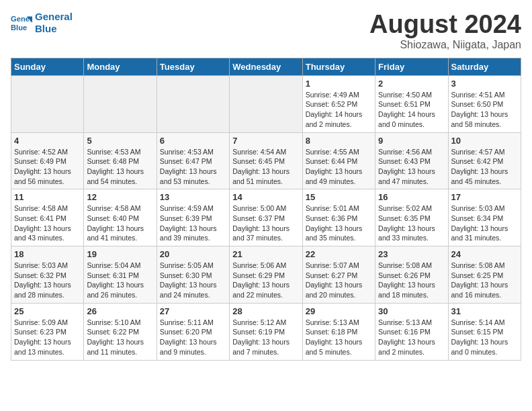 Image resolution: width=532 pixels, height=411 pixels. I want to click on calendar-cell: 13Sunrise: 4:59 AMSunset: 6:39 PMDayligh…, so click(193, 218).